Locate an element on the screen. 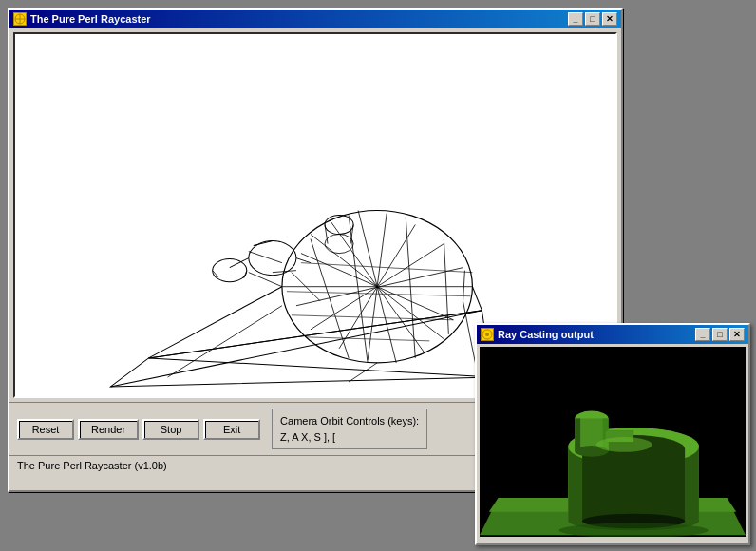 This screenshot has height=551, width=756. output-title-bar: Ray Casting output _ □ ✕ is located at coordinates (613, 334).